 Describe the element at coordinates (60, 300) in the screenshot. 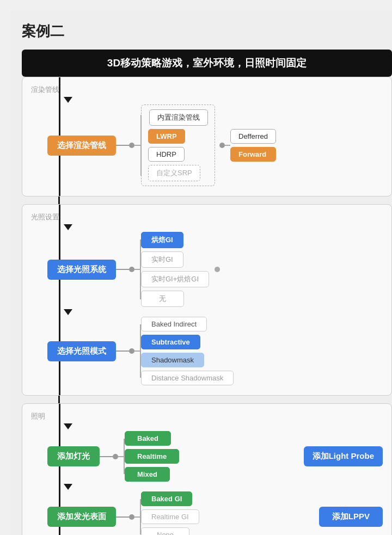

I see `spine-lighting` at that location.